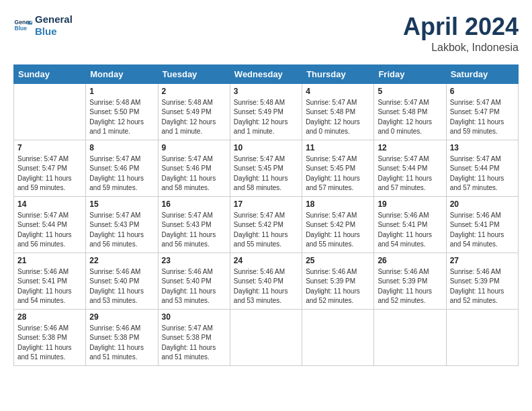 This screenshot has width=532, height=411. Describe the element at coordinates (266, 204) in the screenshot. I see `day-number: 17` at that location.